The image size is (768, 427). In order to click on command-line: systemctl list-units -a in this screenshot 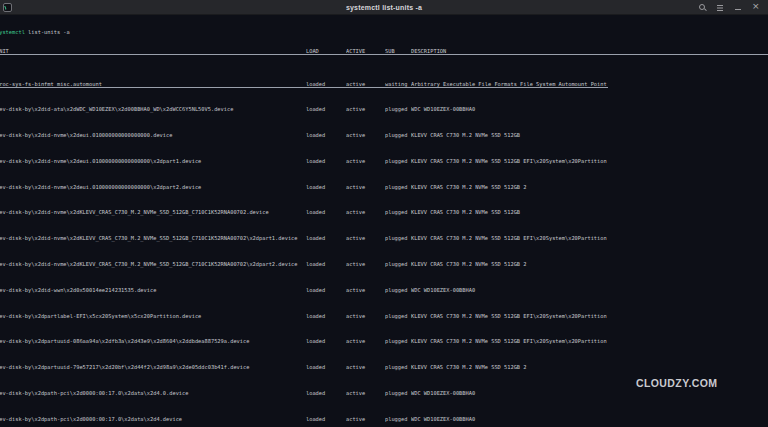, I will do `click(384, 32)`.